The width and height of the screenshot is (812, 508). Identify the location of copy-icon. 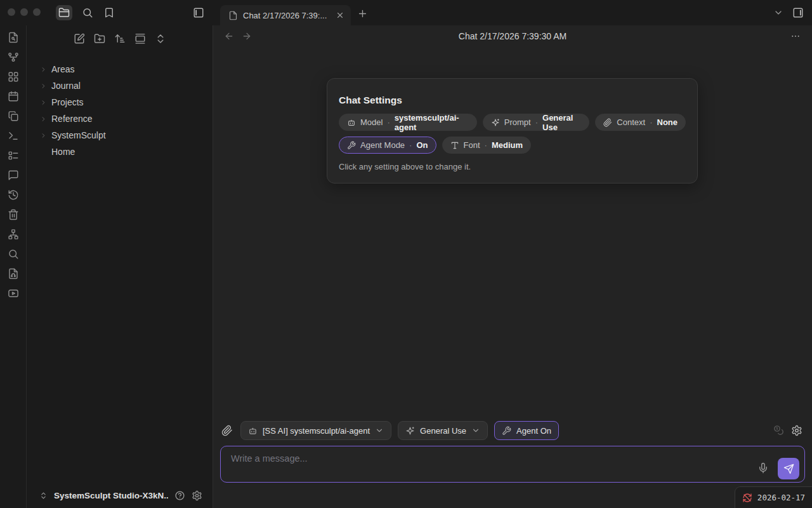
(13, 116).